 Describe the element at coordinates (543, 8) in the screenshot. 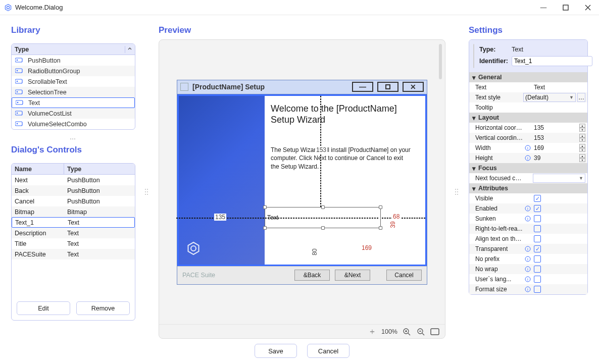

I see `window-minimize: —` at that location.